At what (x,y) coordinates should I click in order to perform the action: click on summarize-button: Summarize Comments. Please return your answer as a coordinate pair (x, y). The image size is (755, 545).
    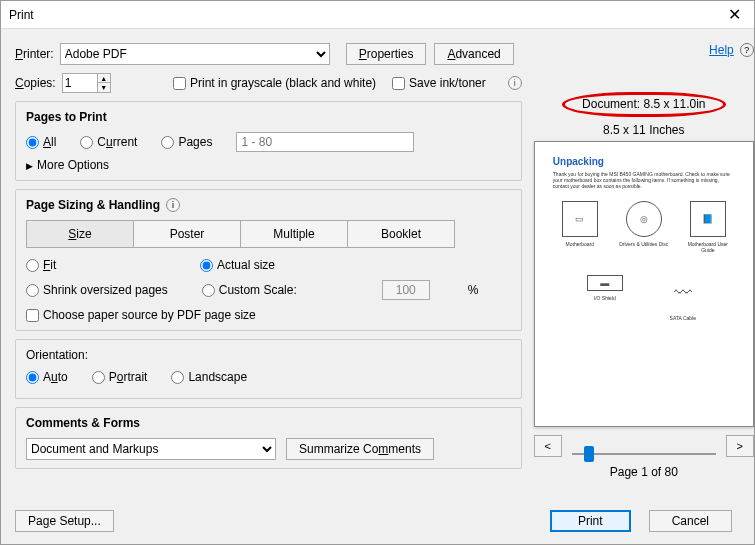
    Looking at the image, I should click on (360, 449).